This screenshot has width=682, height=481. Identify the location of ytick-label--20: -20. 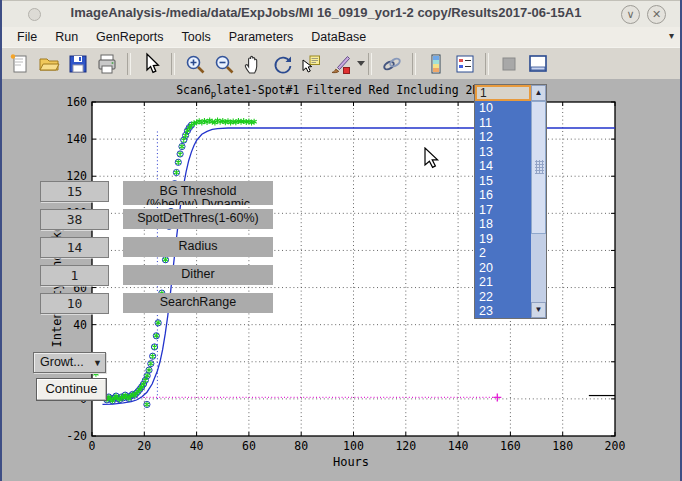
(76, 436).